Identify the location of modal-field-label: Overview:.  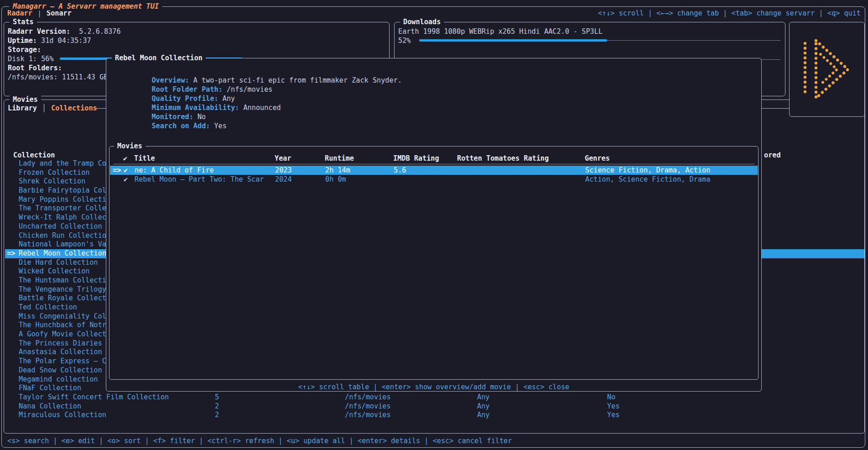
(170, 80).